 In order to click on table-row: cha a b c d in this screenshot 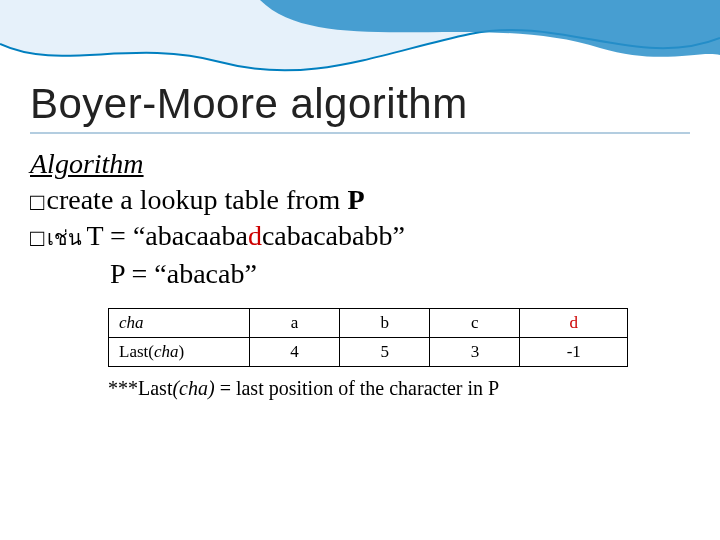, I will do `click(368, 324)`.